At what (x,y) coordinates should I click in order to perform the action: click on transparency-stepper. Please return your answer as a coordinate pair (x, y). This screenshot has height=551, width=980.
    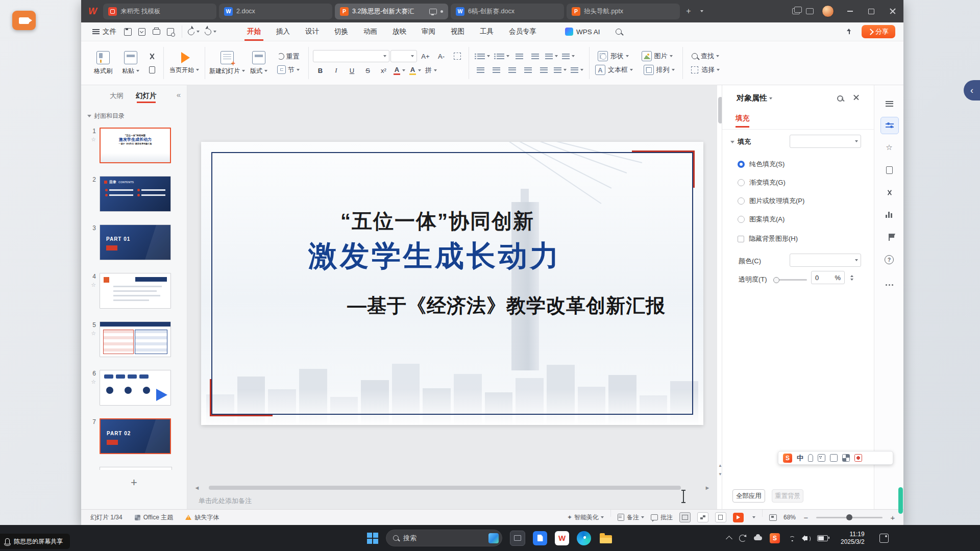
    Looking at the image, I should click on (852, 278).